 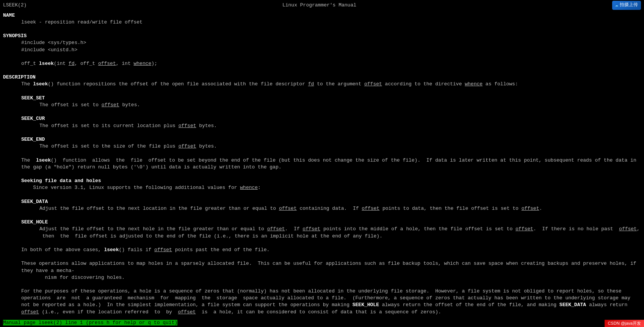 What do you see at coordinates (340, 233) in the screenshot?
I see `seek-hole-text: Adjust the file offset to the next hole …` at bounding box center [340, 233].